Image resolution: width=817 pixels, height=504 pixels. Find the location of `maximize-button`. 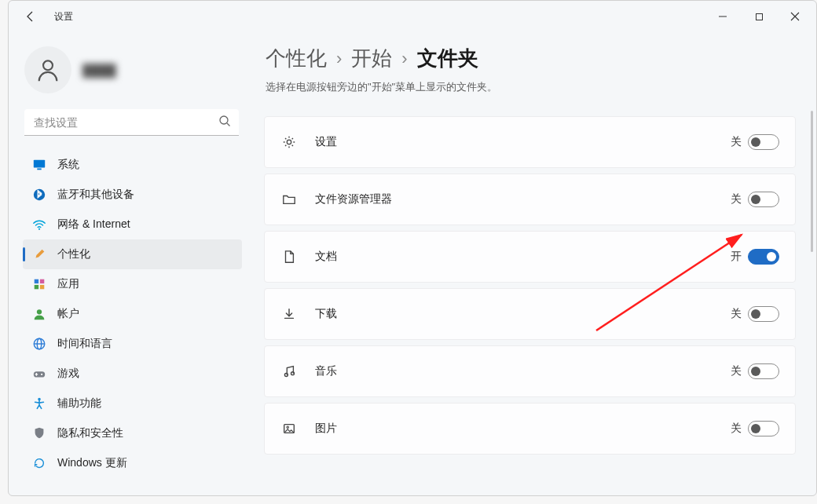

maximize-button is located at coordinates (759, 16).